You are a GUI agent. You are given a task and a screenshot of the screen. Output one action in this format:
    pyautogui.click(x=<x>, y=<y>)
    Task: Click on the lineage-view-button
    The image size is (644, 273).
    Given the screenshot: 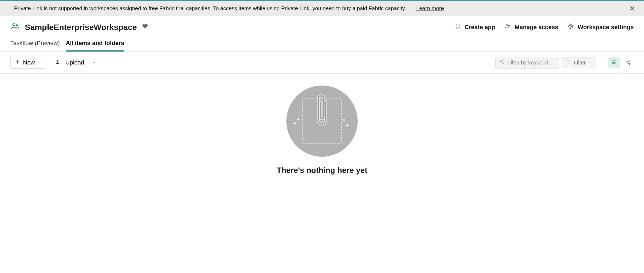 What is the action you would take?
    pyautogui.click(x=628, y=63)
    